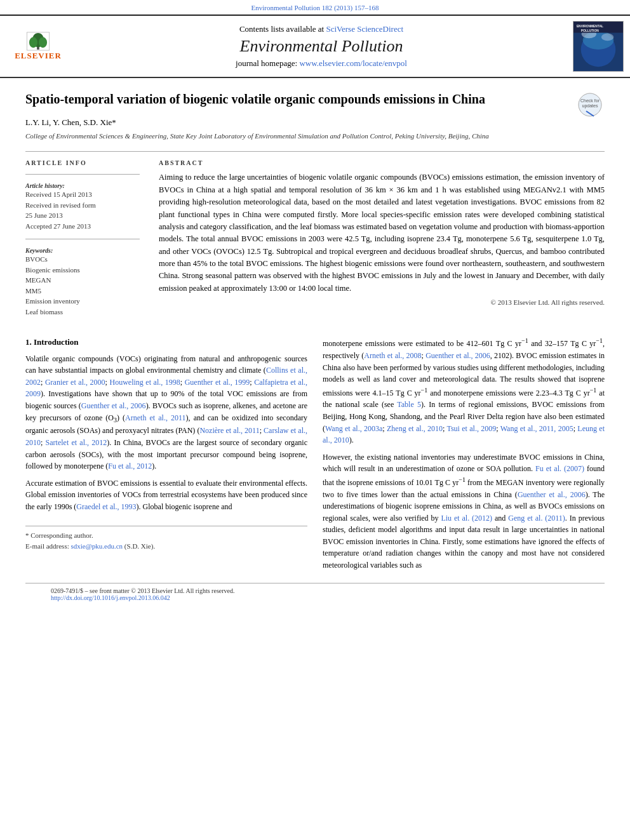  What do you see at coordinates (591, 100) in the screenshot?
I see `svg-text: Check for` at bounding box center [591, 100].